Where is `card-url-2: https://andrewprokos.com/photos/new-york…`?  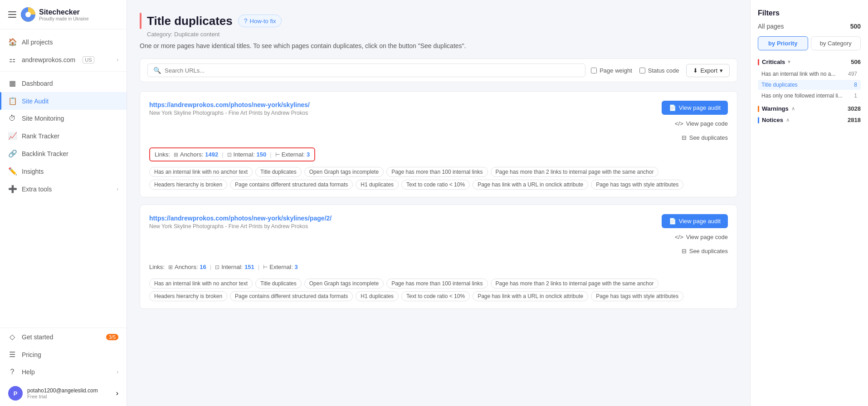
card-url-2: https://andrewprokos.com/photos/new-york… is located at coordinates (240, 218).